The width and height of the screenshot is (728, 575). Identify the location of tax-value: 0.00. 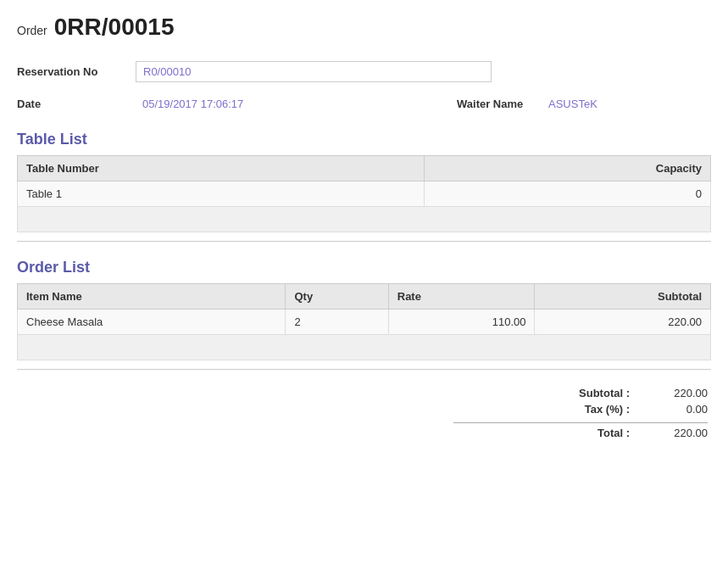
(674, 409).